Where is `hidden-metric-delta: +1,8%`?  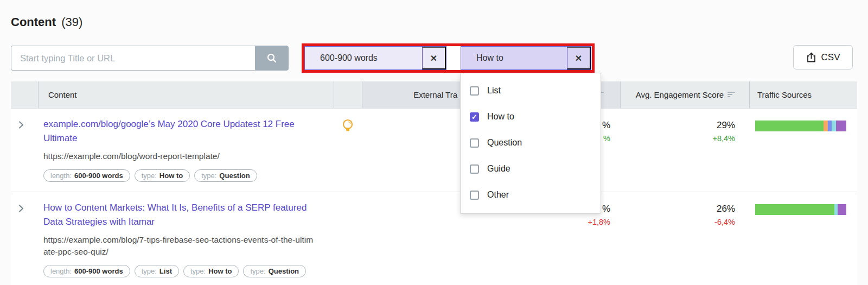
hidden-metric-delta: +1,8% is located at coordinates (559, 222).